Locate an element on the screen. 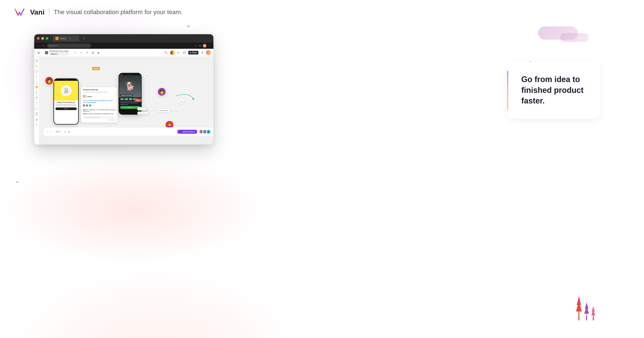 The width and height of the screenshot is (644, 338). toolbar-comment-button: 💬 is located at coordinates (184, 53).